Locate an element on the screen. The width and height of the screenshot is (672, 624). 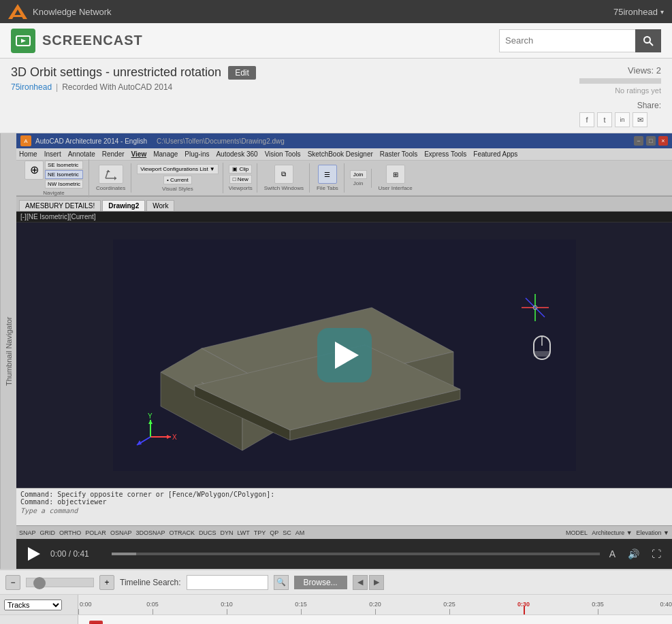
tracks-dropdown: Tracks is located at coordinates (33, 605).